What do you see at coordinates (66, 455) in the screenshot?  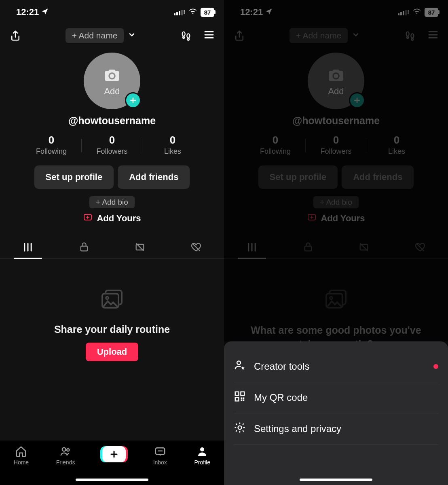 I see `nav-friends: Friends` at bounding box center [66, 455].